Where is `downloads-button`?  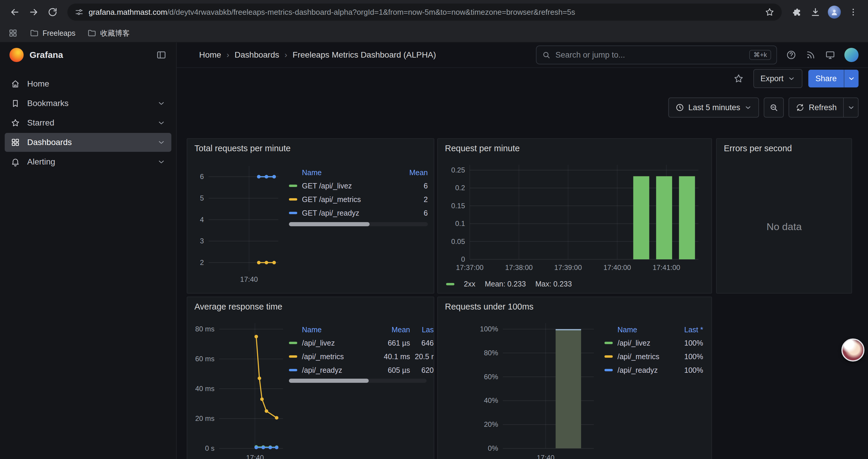 downloads-button is located at coordinates (815, 12).